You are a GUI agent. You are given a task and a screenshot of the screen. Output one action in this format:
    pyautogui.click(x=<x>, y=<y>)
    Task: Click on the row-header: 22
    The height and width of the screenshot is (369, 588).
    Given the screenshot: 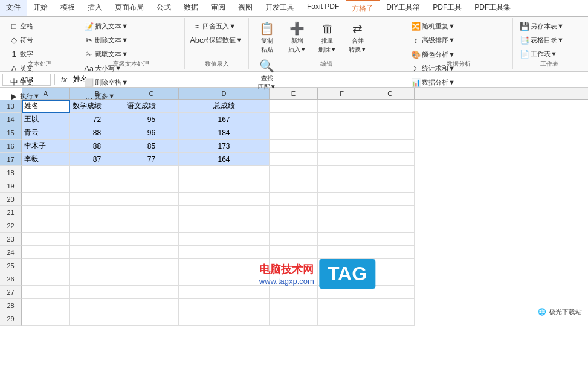 What is the action you would take?
    pyautogui.click(x=11, y=226)
    